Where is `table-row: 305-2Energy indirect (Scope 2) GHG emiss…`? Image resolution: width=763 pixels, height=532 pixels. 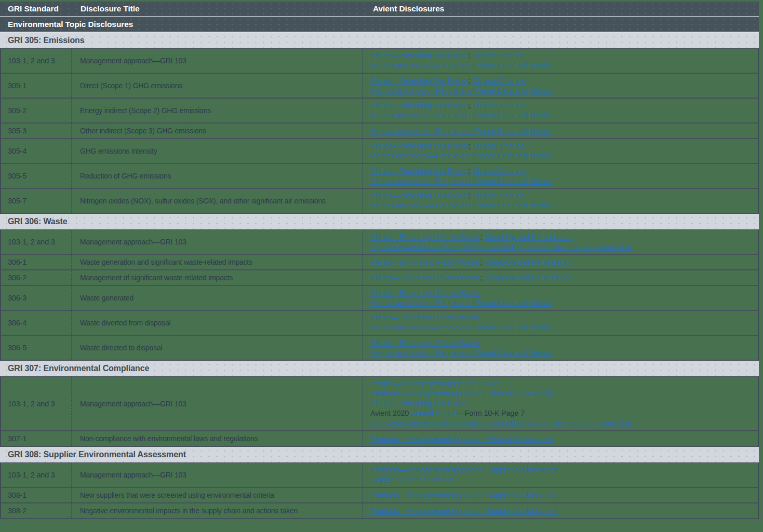
table-row: 305-2Energy indirect (Scope 2) GHG emiss… is located at coordinates (379, 111).